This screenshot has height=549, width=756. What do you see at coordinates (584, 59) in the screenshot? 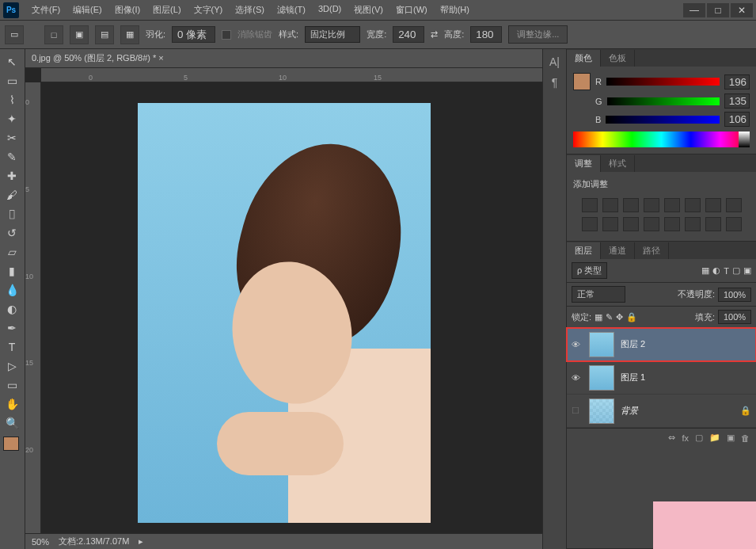
I see `tab-color: 颜色` at bounding box center [584, 59].